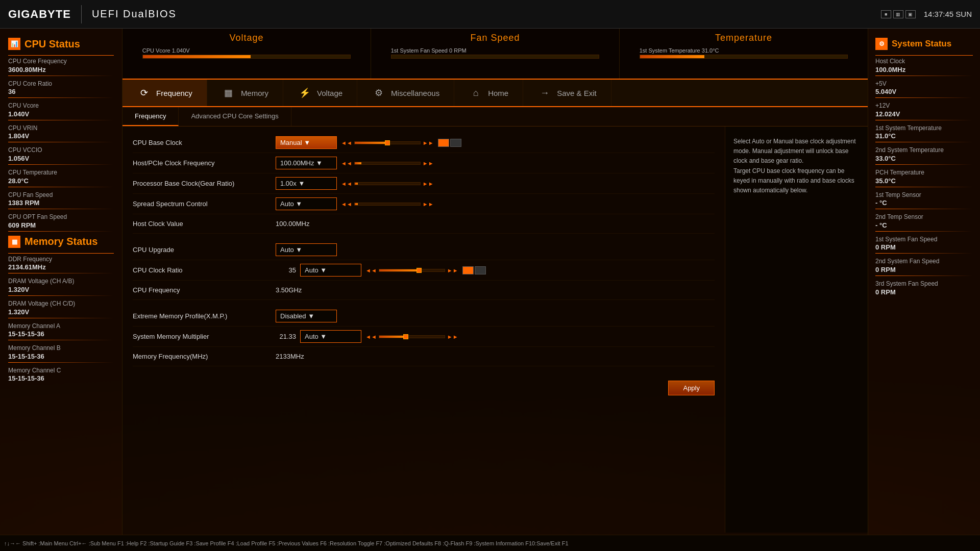  I want to click on ctrl-cpu-upgrade: Auto ▼, so click(306, 250).